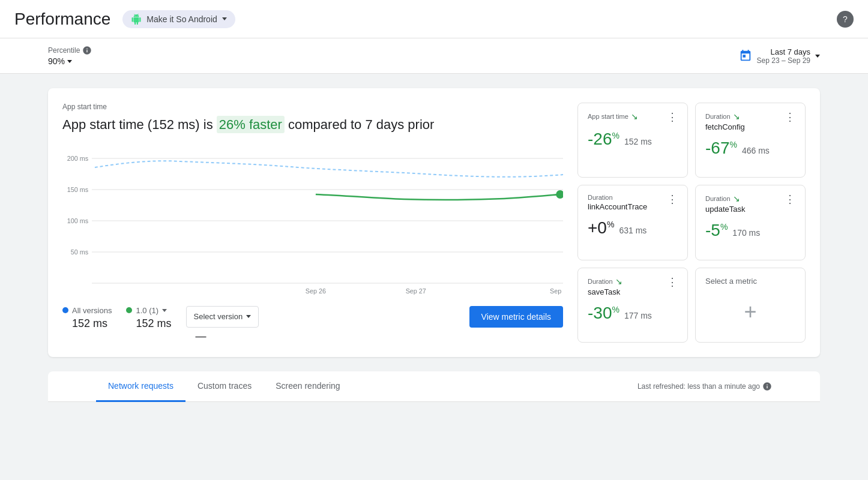 Image resolution: width=868 pixels, height=480 pixels. What do you see at coordinates (78, 158) in the screenshot?
I see `svg-text: 200 ms` at bounding box center [78, 158].